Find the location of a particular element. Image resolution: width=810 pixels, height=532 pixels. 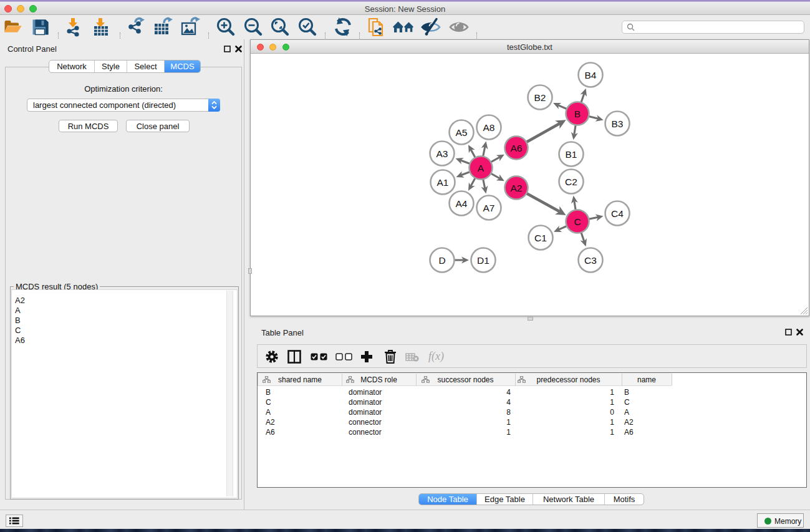

svg-text: A3 is located at coordinates (443, 153).